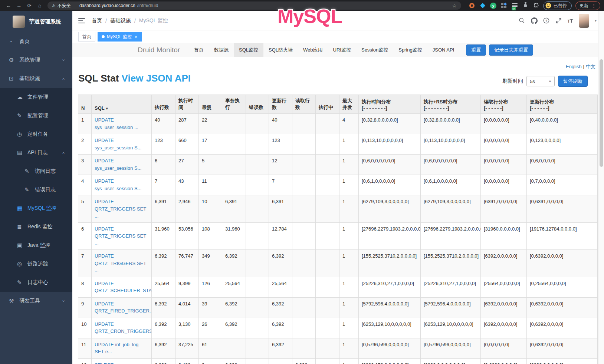  What do you see at coordinates (390, 361) in the screenshot?
I see `cell: [6220,172,0,0,0,0,0,0]` at bounding box center [390, 361].